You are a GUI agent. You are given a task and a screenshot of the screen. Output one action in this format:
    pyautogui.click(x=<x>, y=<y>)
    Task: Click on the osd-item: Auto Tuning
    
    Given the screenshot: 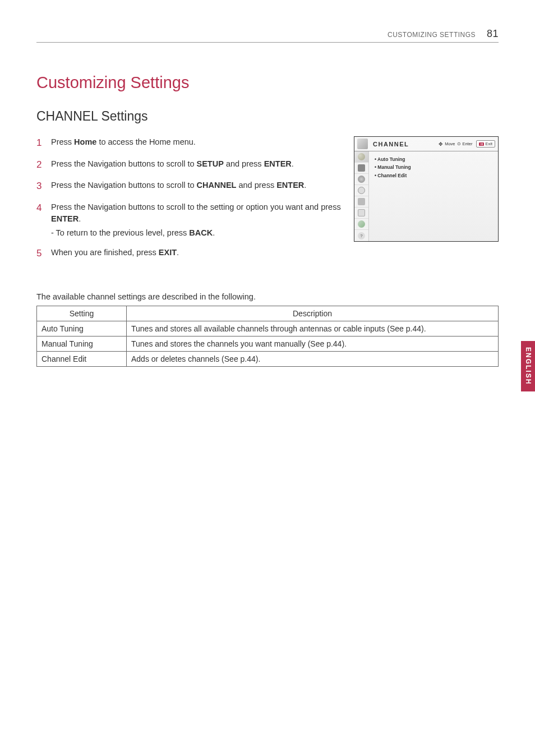 What is the action you would take?
    pyautogui.click(x=393, y=159)
    